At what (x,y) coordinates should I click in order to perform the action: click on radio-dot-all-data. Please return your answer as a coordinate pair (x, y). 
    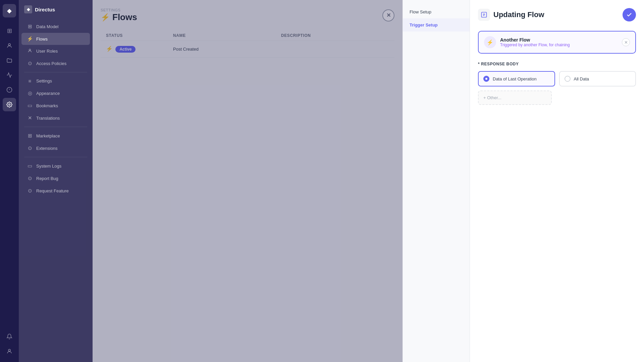
    Looking at the image, I should click on (568, 79).